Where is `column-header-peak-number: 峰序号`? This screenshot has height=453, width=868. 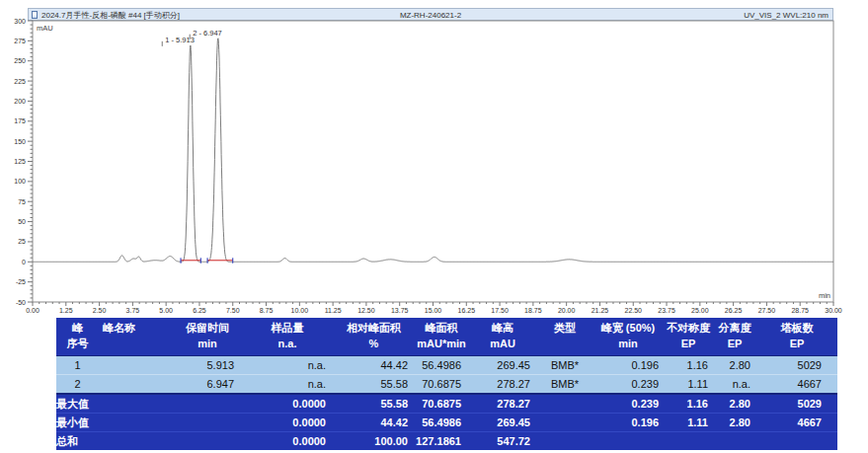 column-header-peak-number: 峰序号 is located at coordinates (77, 338).